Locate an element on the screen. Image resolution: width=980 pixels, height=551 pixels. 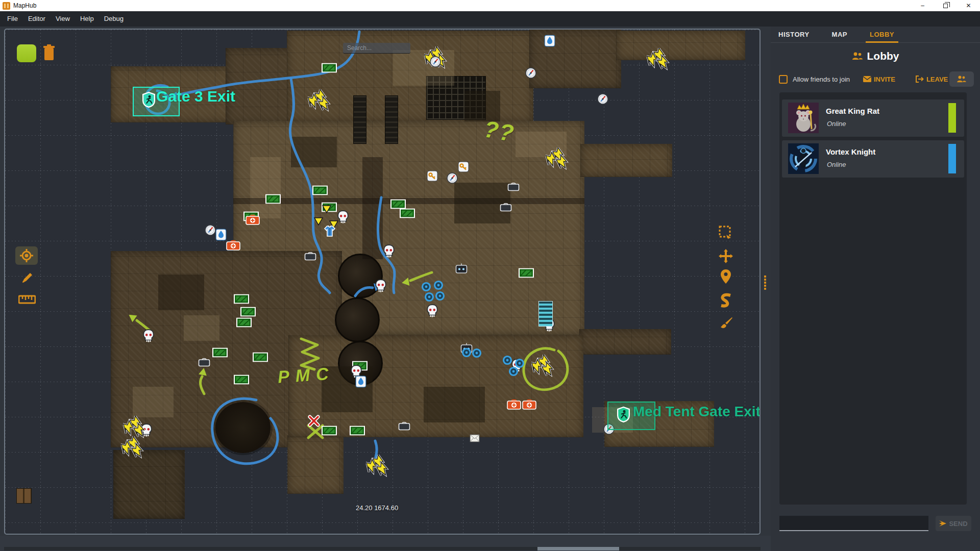
tab-lobby: LOBBY is located at coordinates (882, 35).